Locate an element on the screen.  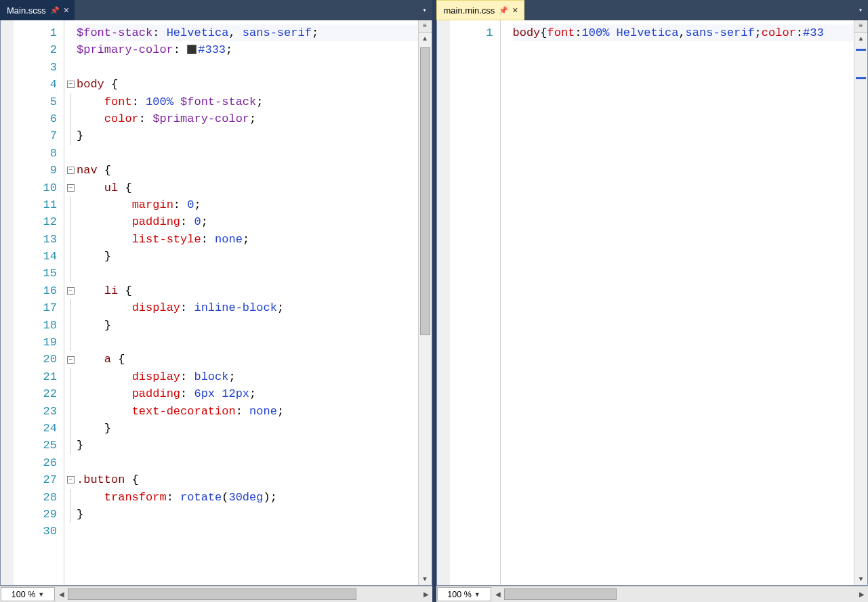
code-line: font: 100% $font-stack; is located at coordinates (247, 102).